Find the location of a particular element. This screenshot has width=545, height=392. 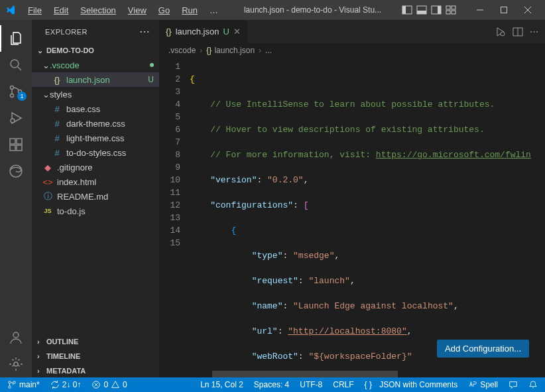

file-label: light-theme.css is located at coordinates (110, 138).